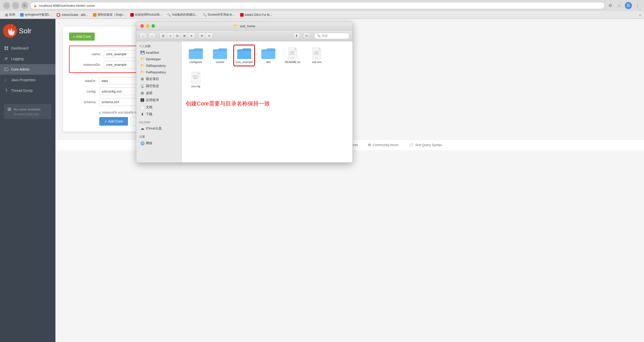 The width and height of the screenshot is (644, 342). I want to click on finder-sidebar-item-airdrop: 📡 隔空投送, so click(159, 86).